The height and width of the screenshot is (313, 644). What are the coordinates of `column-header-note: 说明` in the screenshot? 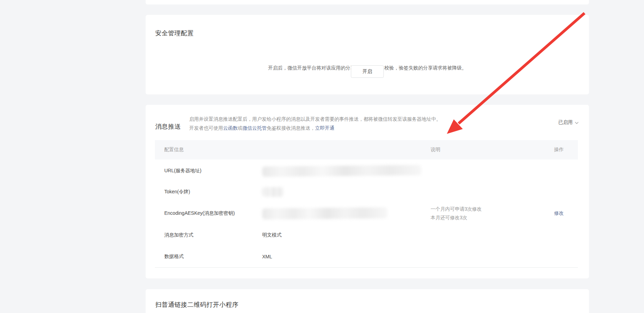 It's located at (435, 150).